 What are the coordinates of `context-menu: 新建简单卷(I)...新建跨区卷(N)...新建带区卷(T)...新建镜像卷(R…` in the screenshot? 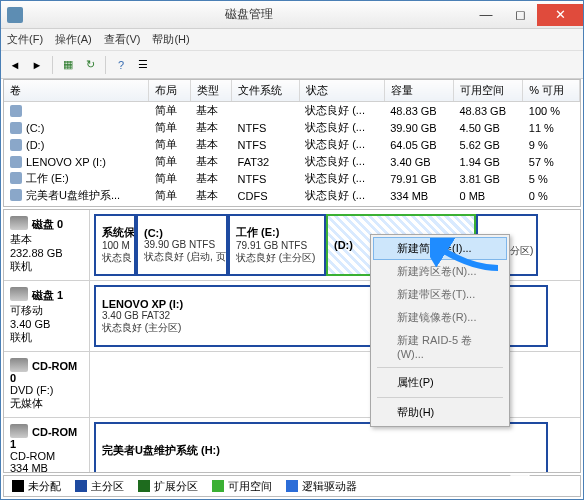 It's located at (440, 330).